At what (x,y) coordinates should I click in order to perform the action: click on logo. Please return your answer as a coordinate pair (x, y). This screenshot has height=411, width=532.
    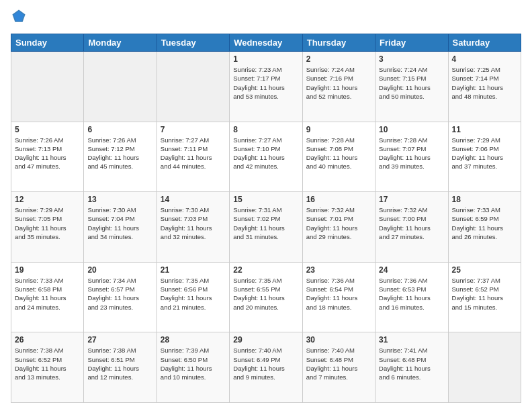
    Looking at the image, I should click on (20, 17).